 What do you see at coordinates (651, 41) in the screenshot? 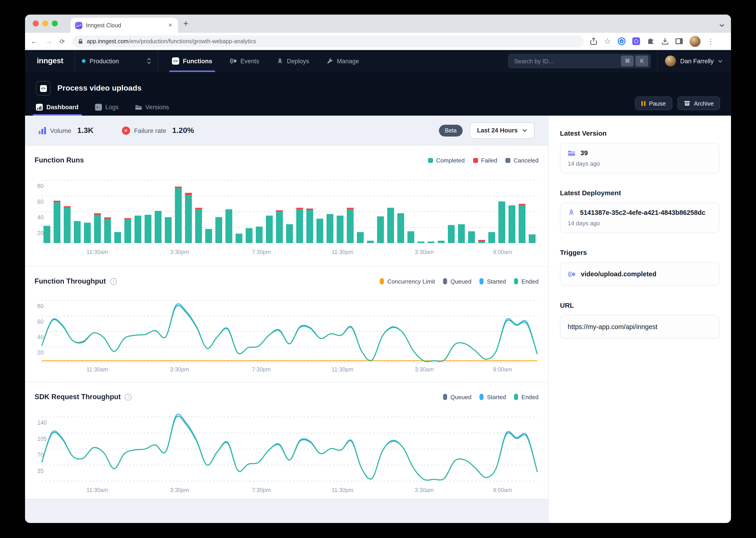
I see `extensions-puzzle-icon` at bounding box center [651, 41].